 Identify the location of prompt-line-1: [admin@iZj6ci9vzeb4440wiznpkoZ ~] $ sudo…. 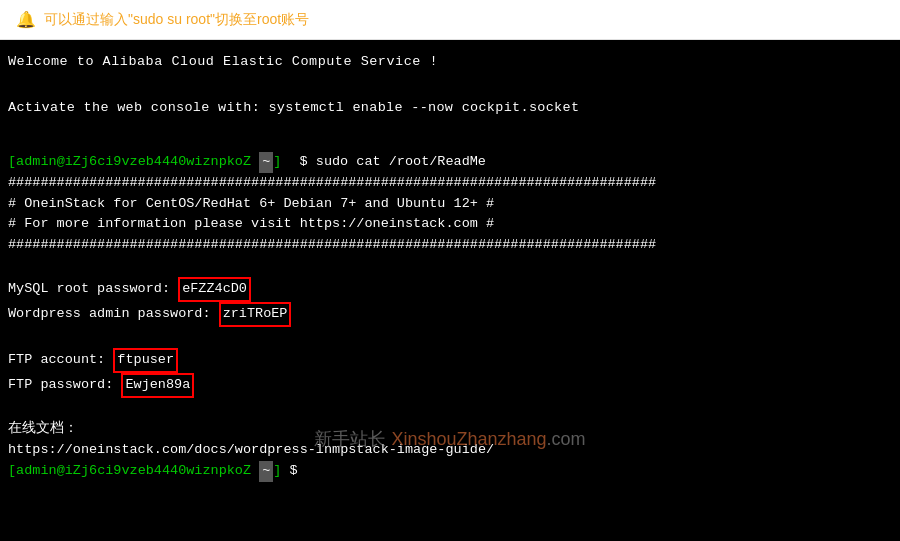
(450, 162).